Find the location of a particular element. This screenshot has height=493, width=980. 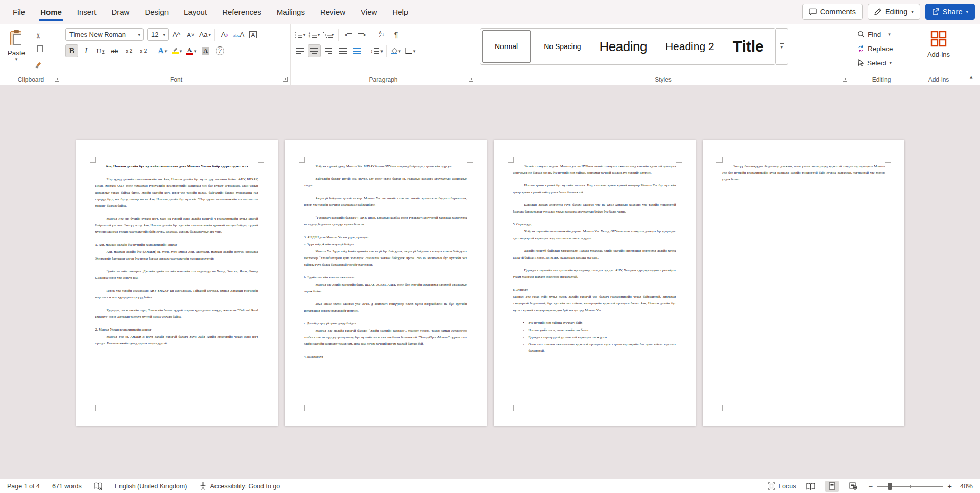

bold-button: B is located at coordinates (71, 51).